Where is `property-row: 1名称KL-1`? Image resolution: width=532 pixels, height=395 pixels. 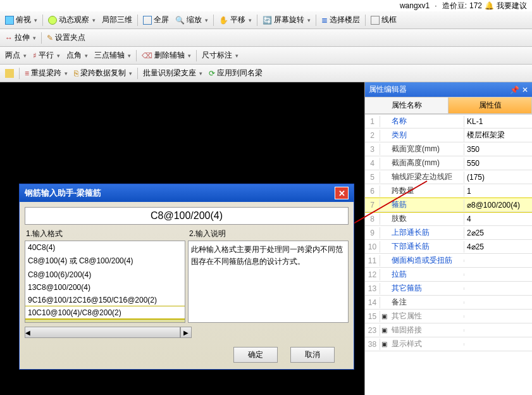
property-row: 1名称KL-1 is located at coordinates (448, 122).